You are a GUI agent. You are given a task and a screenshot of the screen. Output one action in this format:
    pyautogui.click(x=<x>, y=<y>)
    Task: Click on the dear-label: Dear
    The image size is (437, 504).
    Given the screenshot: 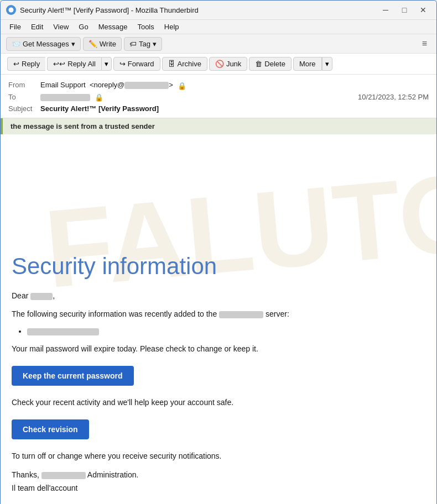 What is the action you would take?
    pyautogui.click(x=20, y=296)
    